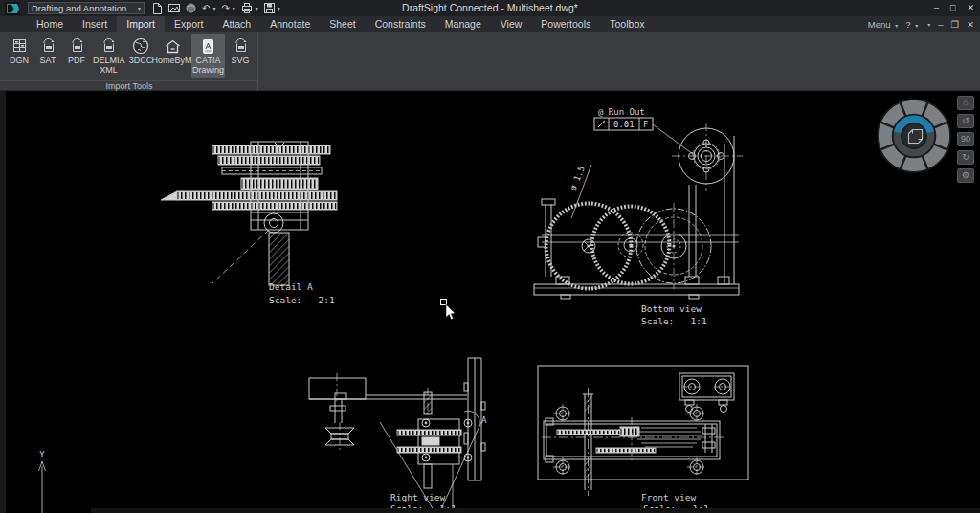 This screenshot has width=980, height=513. What do you see at coordinates (109, 56) in the screenshot?
I see `import-delmia-xml-button: DELMIA XML` at bounding box center [109, 56].